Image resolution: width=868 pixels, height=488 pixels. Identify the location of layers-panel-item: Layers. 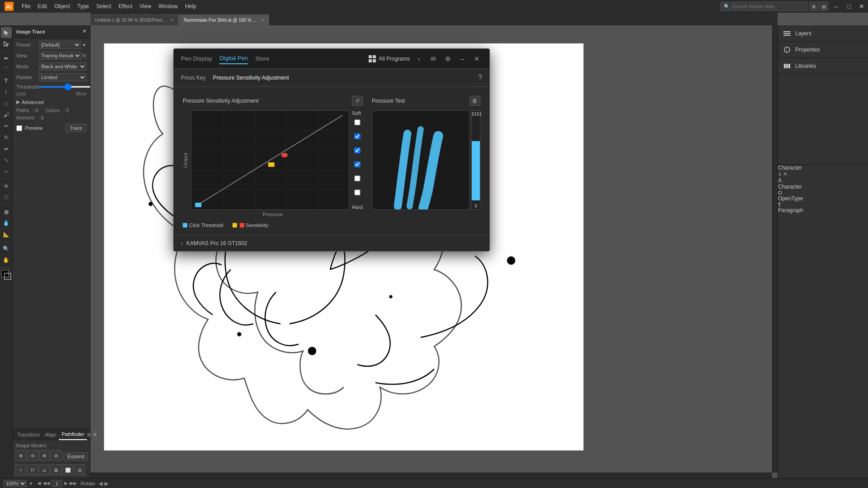
(823, 33).